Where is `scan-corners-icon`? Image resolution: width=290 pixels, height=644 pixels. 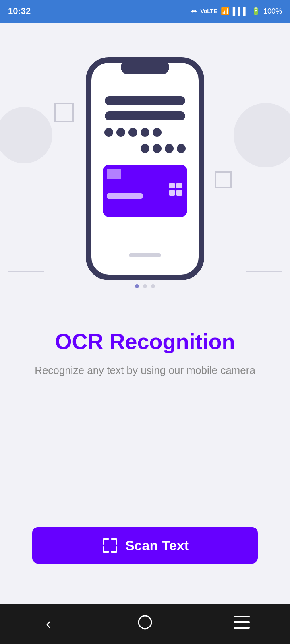
scan-corners-icon is located at coordinates (110, 545).